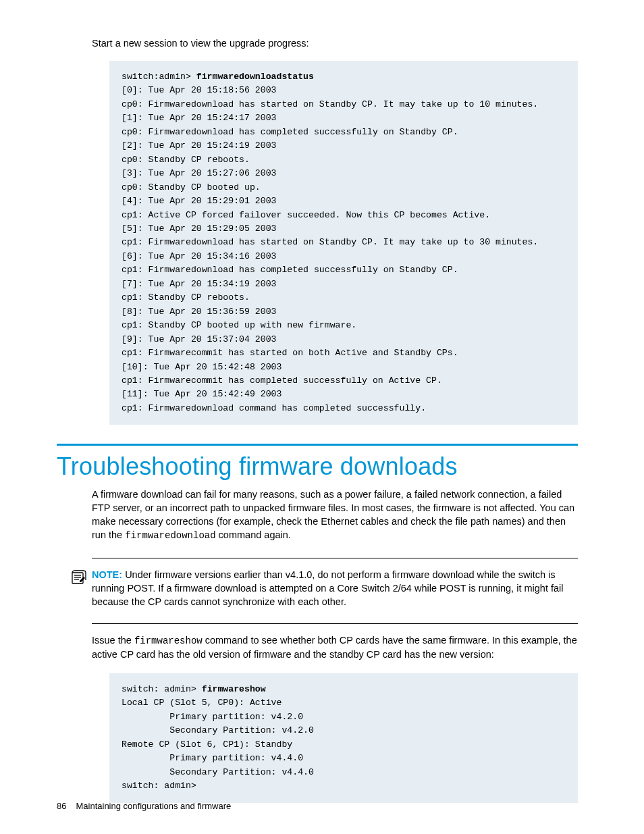  I want to click on section-divider, so click(317, 444).